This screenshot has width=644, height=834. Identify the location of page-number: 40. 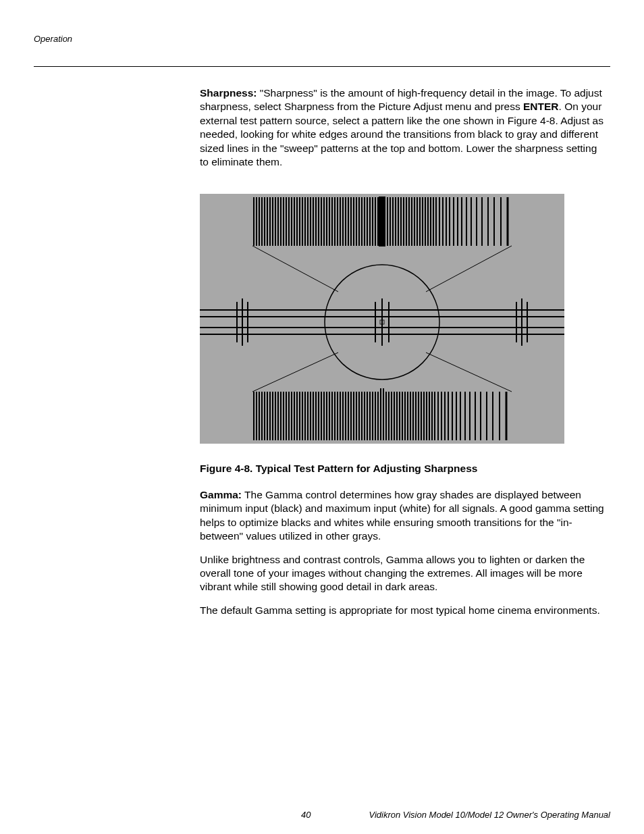
(306, 814).